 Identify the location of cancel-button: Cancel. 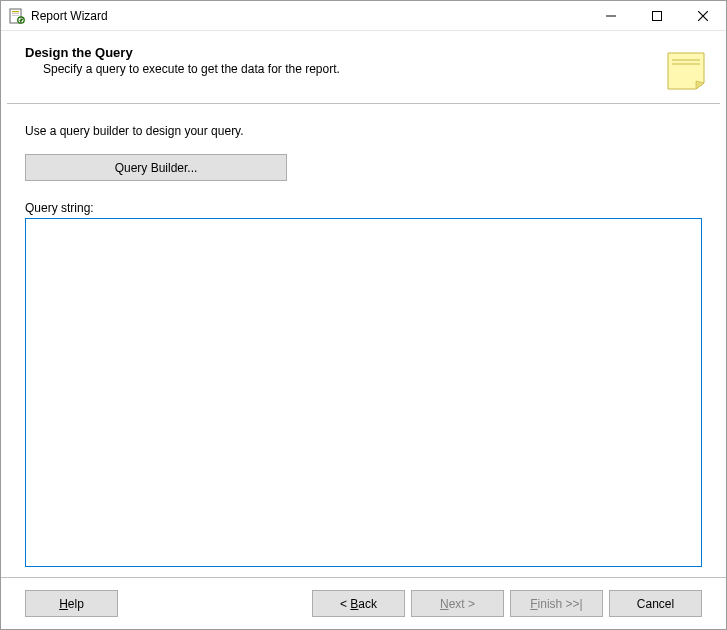
(656, 604).